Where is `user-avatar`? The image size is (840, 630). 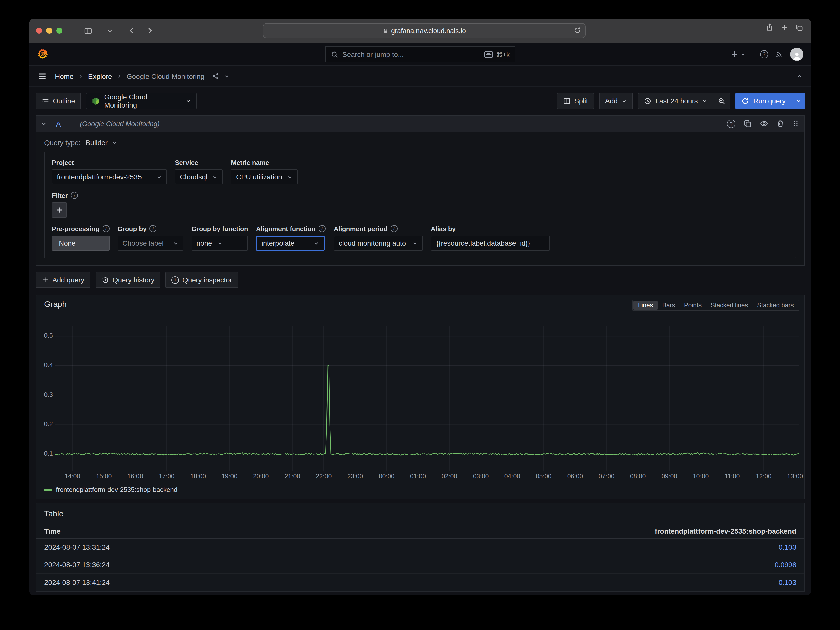 user-avatar is located at coordinates (797, 54).